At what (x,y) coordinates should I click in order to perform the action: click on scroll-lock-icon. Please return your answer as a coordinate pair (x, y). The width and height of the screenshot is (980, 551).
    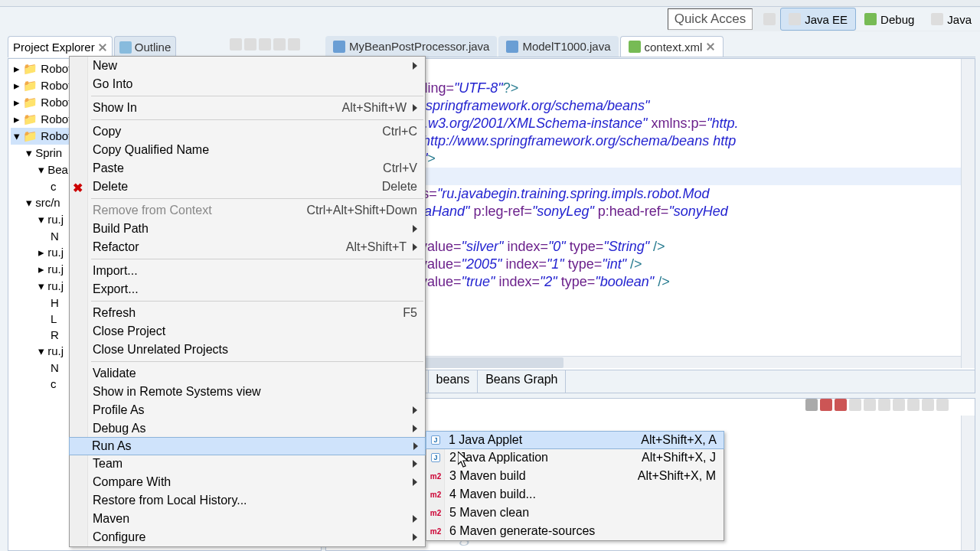
    Looking at the image, I should click on (870, 405).